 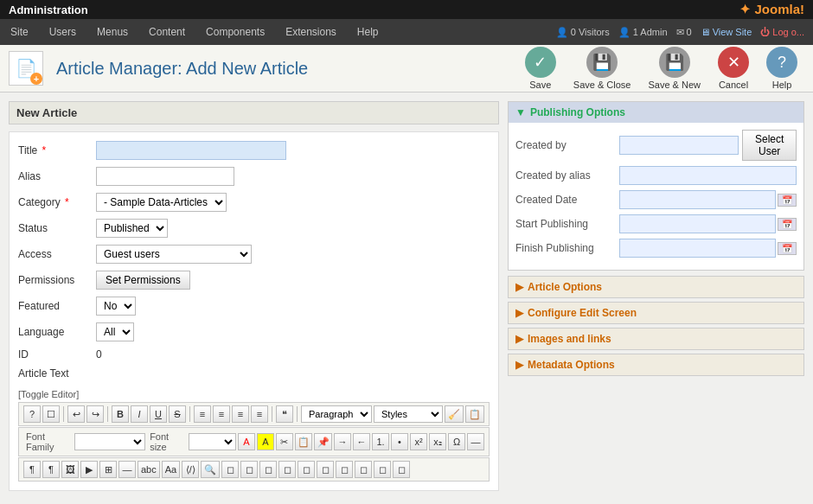 What do you see at coordinates (167, 442) in the screenshot?
I see `font-size-label: Font size` at bounding box center [167, 442].